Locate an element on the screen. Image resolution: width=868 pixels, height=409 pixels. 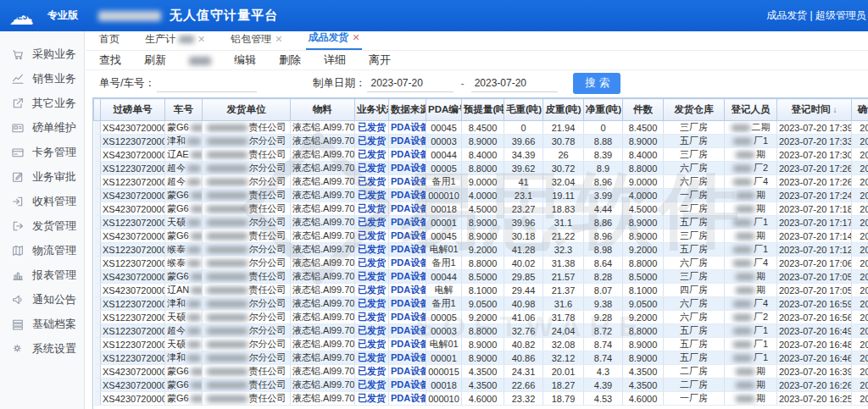
toolbar-button-查找: 查找 is located at coordinates (110, 60).